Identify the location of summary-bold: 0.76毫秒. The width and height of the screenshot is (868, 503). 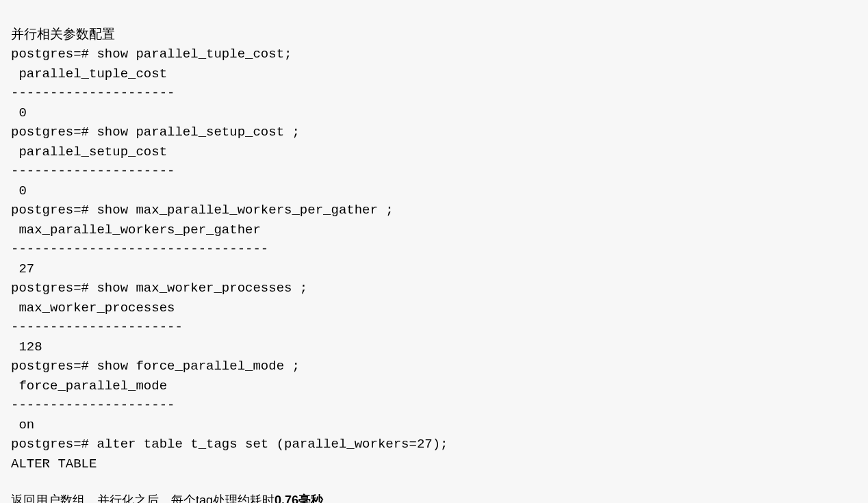
(298, 498).